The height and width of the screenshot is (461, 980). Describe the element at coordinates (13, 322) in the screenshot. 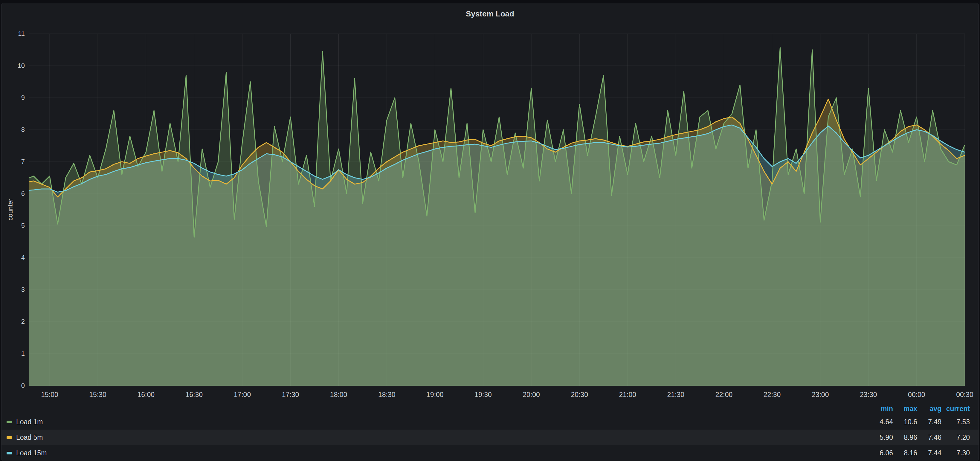

I see `y-tick-label: 2` at that location.